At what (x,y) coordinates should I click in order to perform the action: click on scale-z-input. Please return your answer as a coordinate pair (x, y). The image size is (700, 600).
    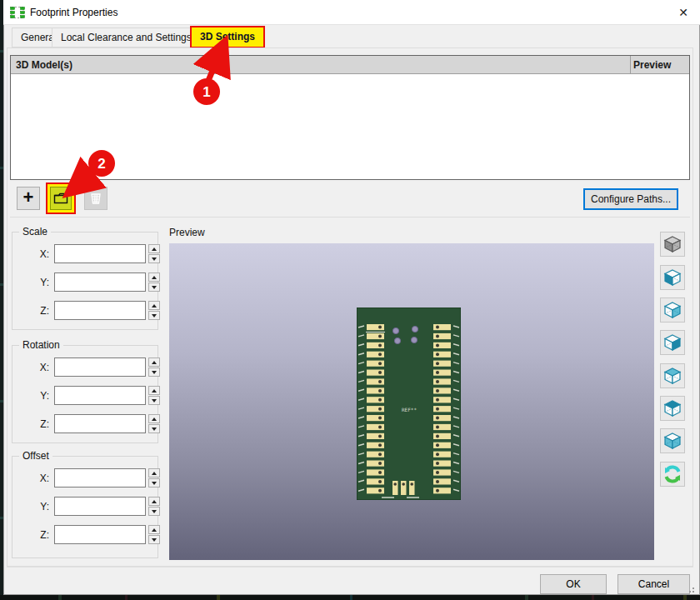
    Looking at the image, I should click on (100, 310).